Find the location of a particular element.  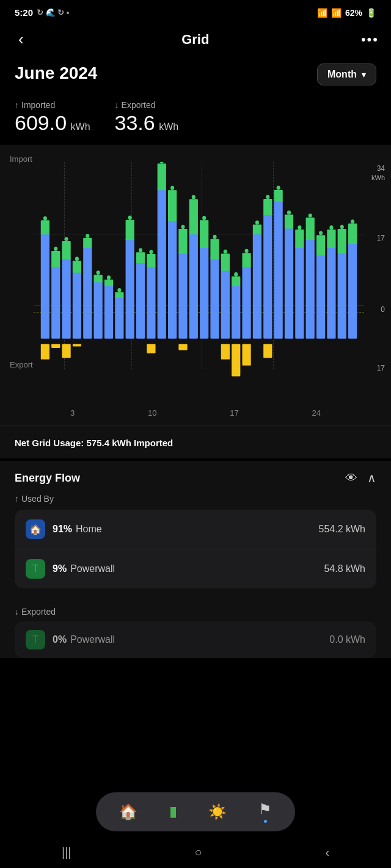

nav-grid-icon: ⚑ is located at coordinates (265, 809).